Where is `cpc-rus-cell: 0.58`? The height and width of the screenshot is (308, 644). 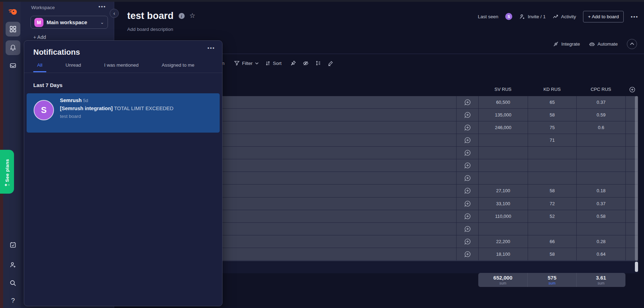 cpc-rus-cell: 0.58 is located at coordinates (601, 216).